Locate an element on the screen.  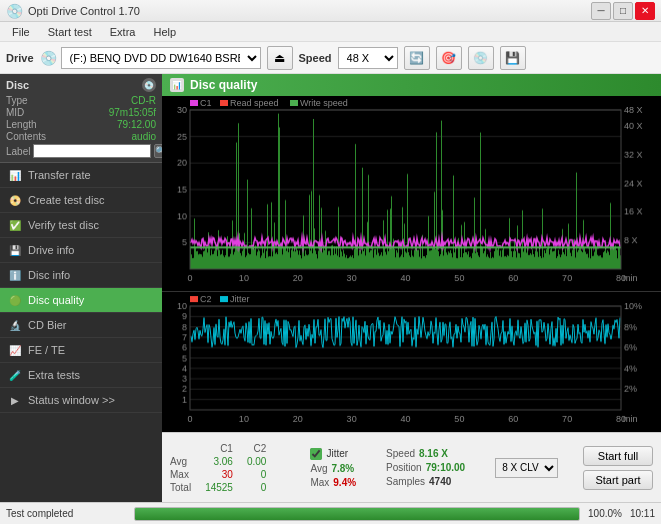
jitter-max-label: Max is located at coordinates (320, 482).